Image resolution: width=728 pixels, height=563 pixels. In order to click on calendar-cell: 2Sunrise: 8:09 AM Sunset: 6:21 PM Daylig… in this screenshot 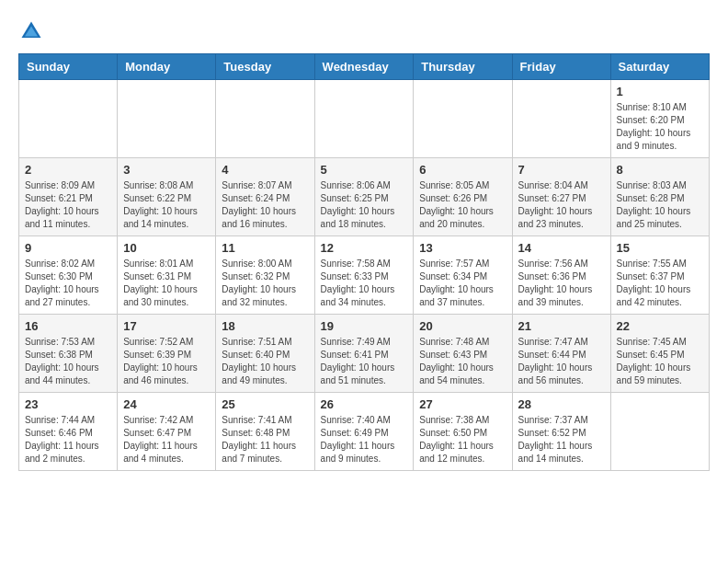, I will do `click(68, 197)`.